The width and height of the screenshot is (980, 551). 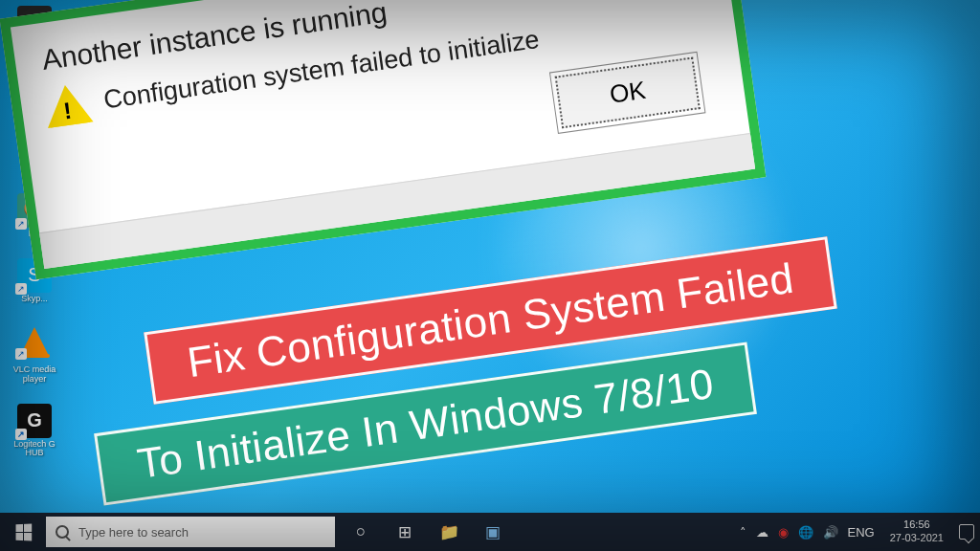 I want to click on task-view-icon: ⊞, so click(x=405, y=532).